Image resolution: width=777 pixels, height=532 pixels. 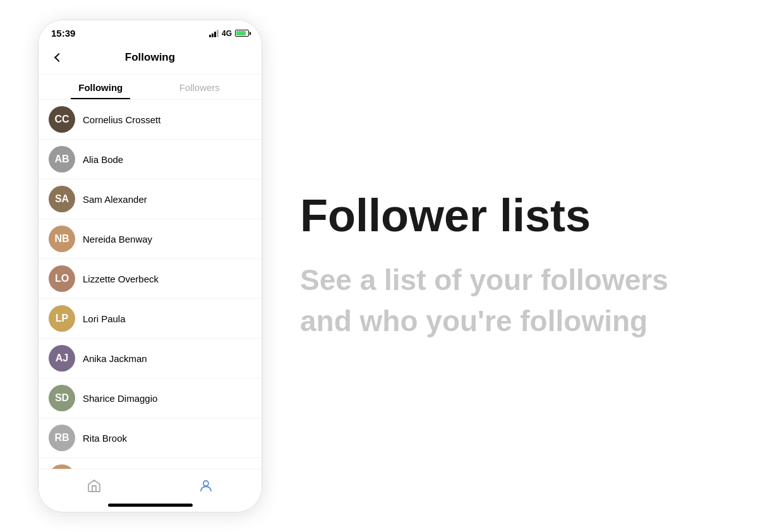 I want to click on profile-icon, so click(x=206, y=487).